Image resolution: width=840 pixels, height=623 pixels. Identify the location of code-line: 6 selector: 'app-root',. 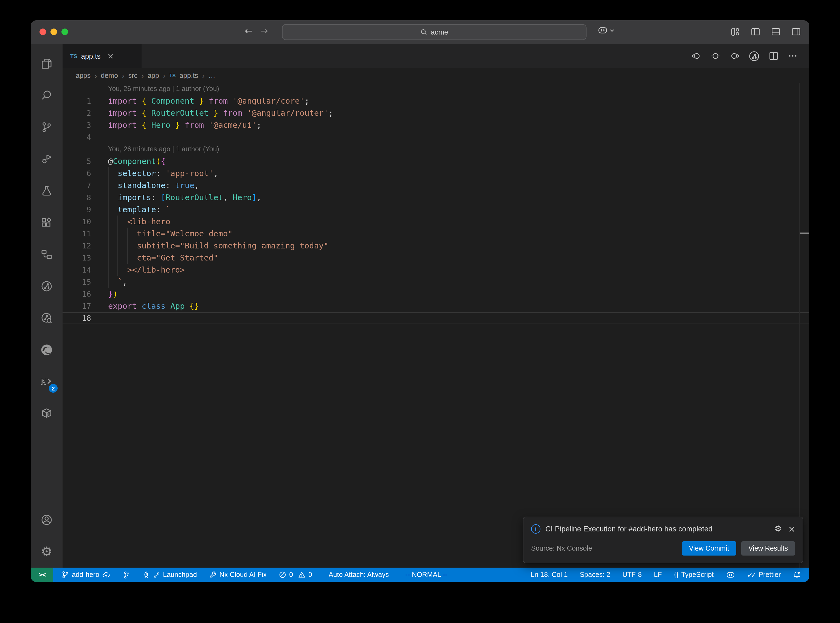
(436, 173).